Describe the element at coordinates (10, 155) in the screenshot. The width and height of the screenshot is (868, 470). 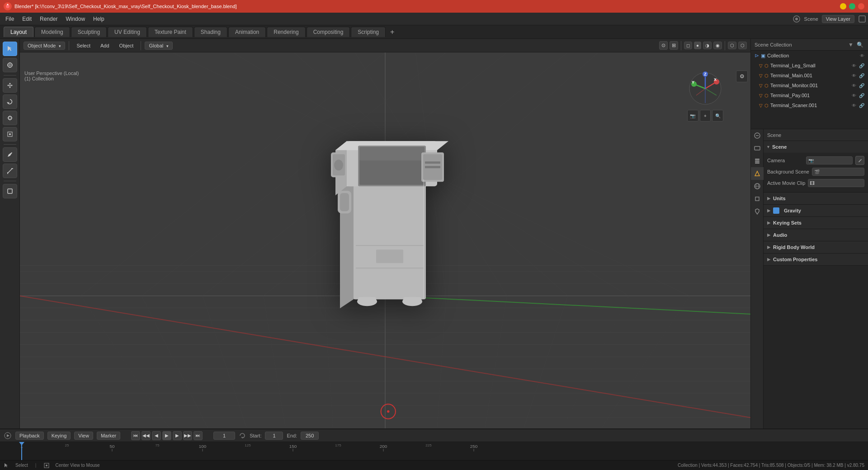
I see `tool-annotate` at that location.